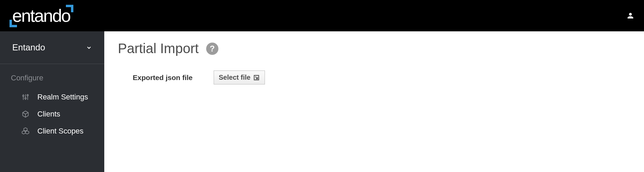 The width and height of the screenshot is (644, 172). I want to click on sidebar: Entando Configure Realm Settings, so click(52, 101).